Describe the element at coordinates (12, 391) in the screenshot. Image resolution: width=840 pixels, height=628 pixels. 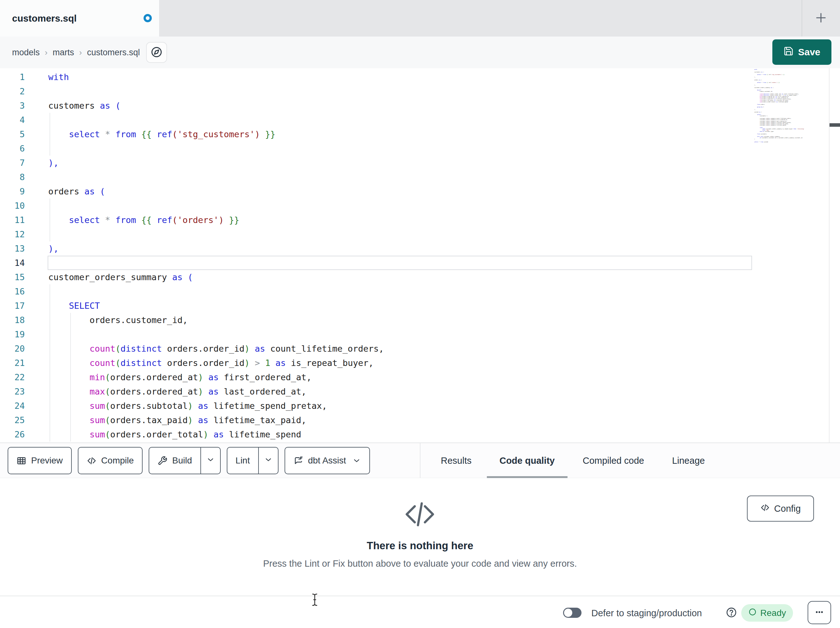
I see `line-number: 23` at that location.